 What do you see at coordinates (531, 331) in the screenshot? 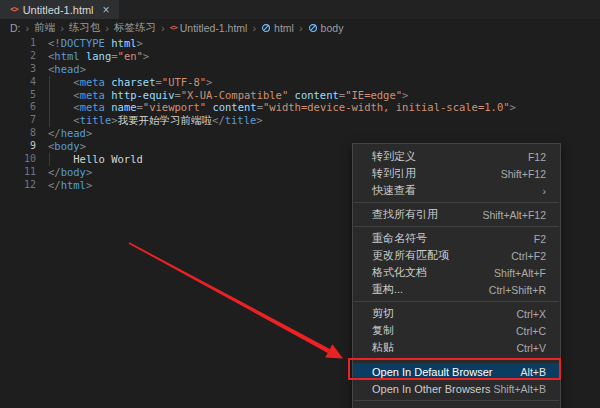
I see `menu-item-shortcut: Ctrl+C` at bounding box center [531, 331].